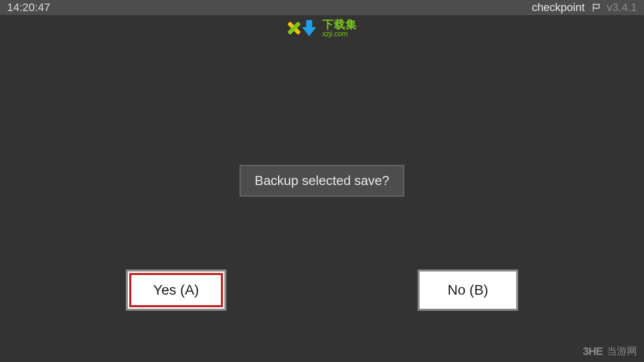 This screenshot has height=362, width=644. Describe the element at coordinates (340, 25) in the screenshot. I see `watermark-top-cn: 下载集` at that location.